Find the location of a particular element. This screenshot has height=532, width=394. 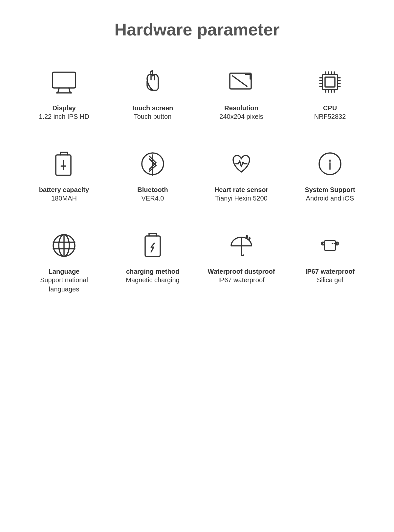

waterproof-label1: Waterproof dustproof is located at coordinates (242, 272).